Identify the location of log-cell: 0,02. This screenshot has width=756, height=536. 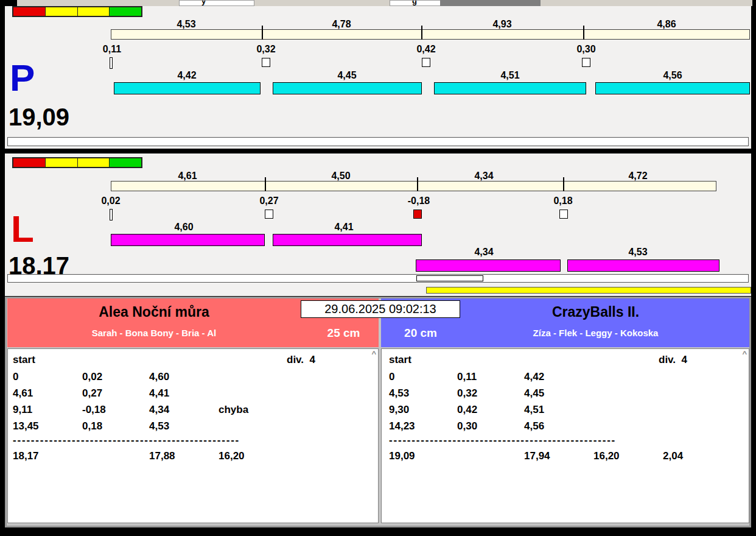
(93, 377).